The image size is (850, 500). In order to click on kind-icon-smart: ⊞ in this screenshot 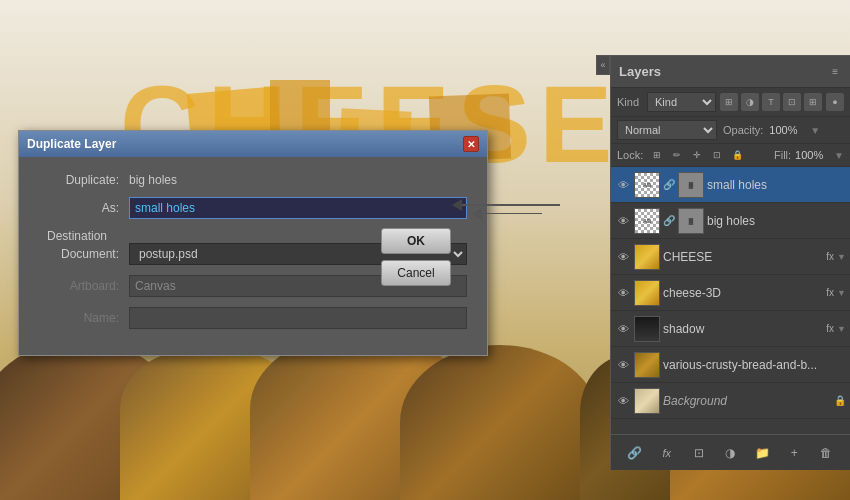, I will do `click(813, 102)`.